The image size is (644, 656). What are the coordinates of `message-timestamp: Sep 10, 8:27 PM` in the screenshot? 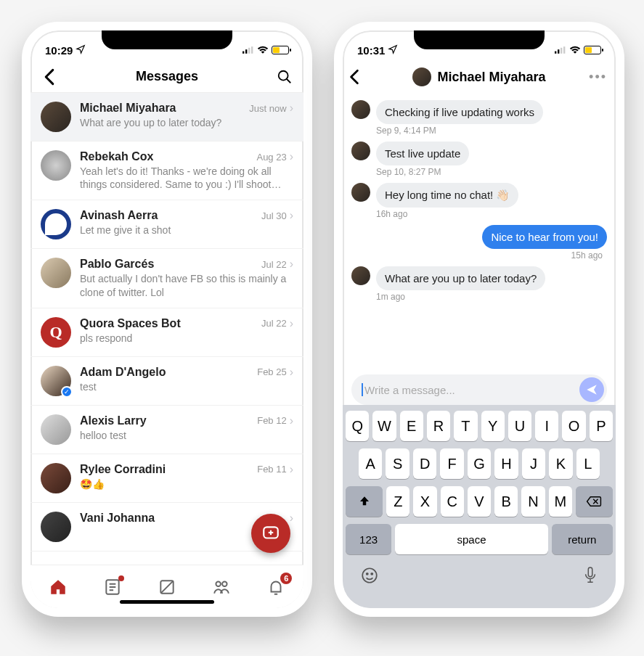 It's located at (492, 172).